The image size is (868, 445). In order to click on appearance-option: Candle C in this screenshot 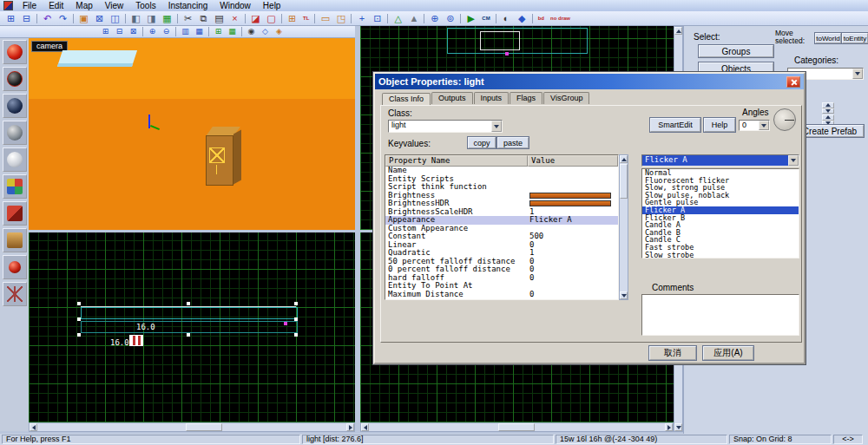, I will do `click(720, 239)`.